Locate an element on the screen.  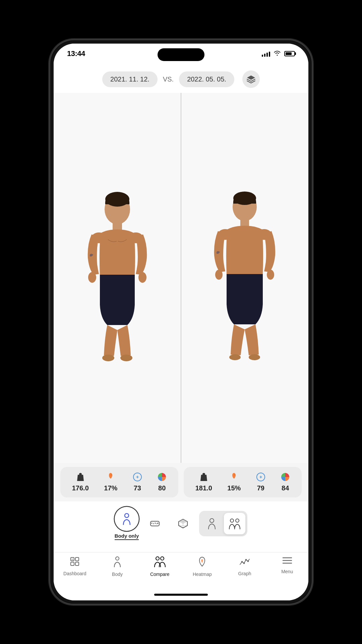
menu-icon is located at coordinates (287, 561).